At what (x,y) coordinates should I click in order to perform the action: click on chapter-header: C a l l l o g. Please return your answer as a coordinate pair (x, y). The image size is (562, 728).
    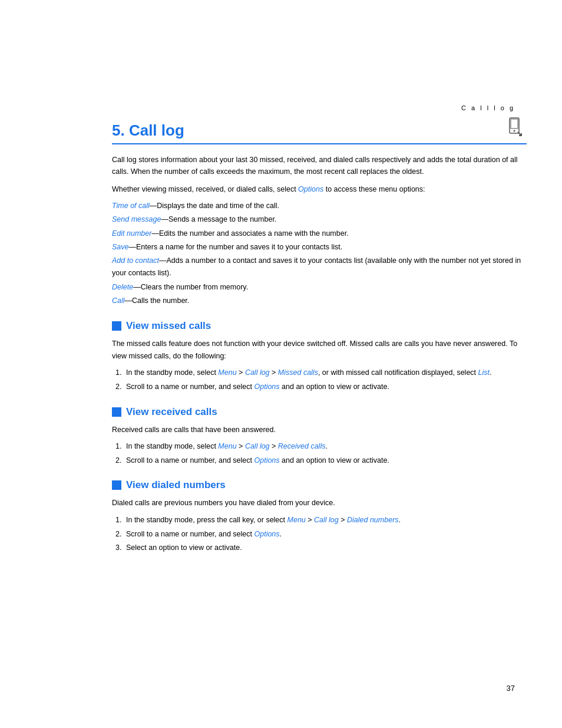
    Looking at the image, I should click on (488, 107).